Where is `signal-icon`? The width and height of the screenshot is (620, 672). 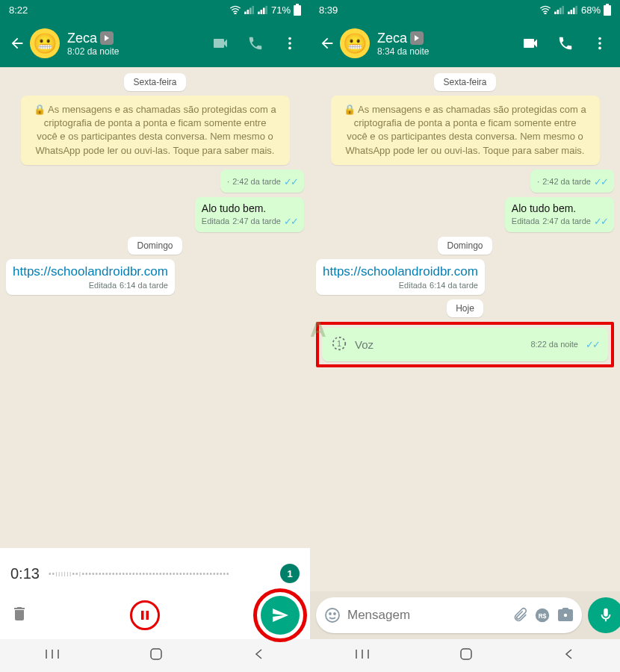 signal-icon is located at coordinates (559, 10).